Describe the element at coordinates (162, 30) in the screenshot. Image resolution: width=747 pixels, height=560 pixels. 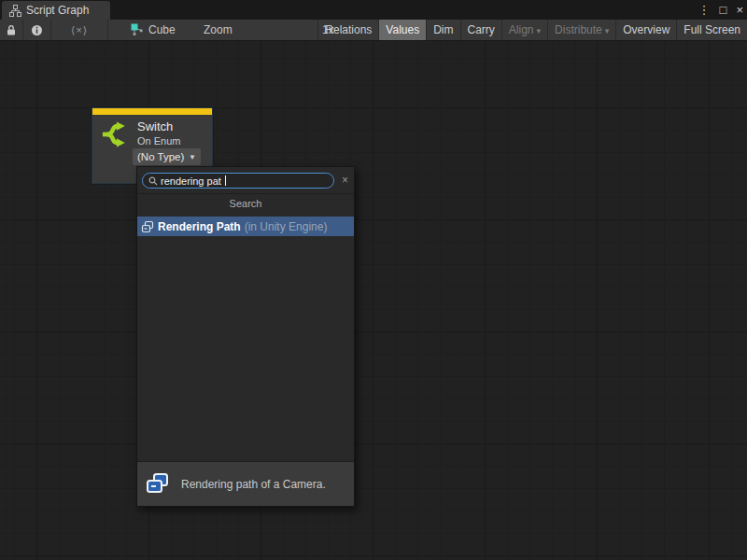
I see `graph-name-label: Cube` at that location.